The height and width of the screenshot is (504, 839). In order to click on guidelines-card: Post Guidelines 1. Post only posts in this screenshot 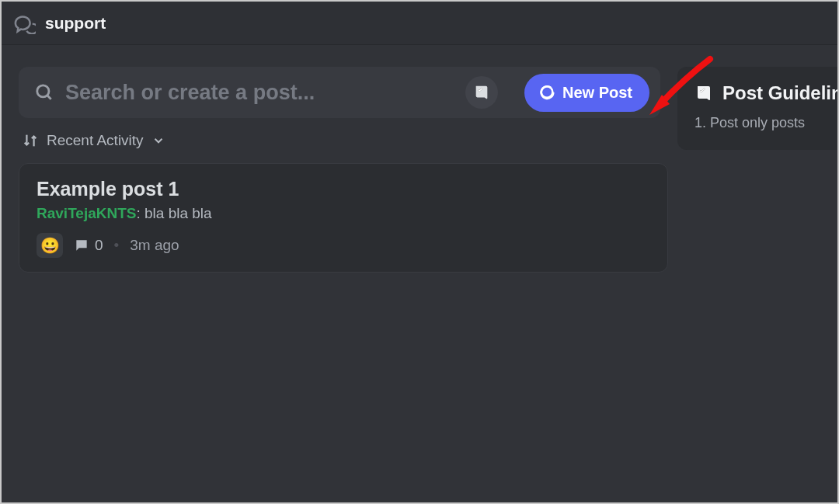, I will do `click(757, 109)`.